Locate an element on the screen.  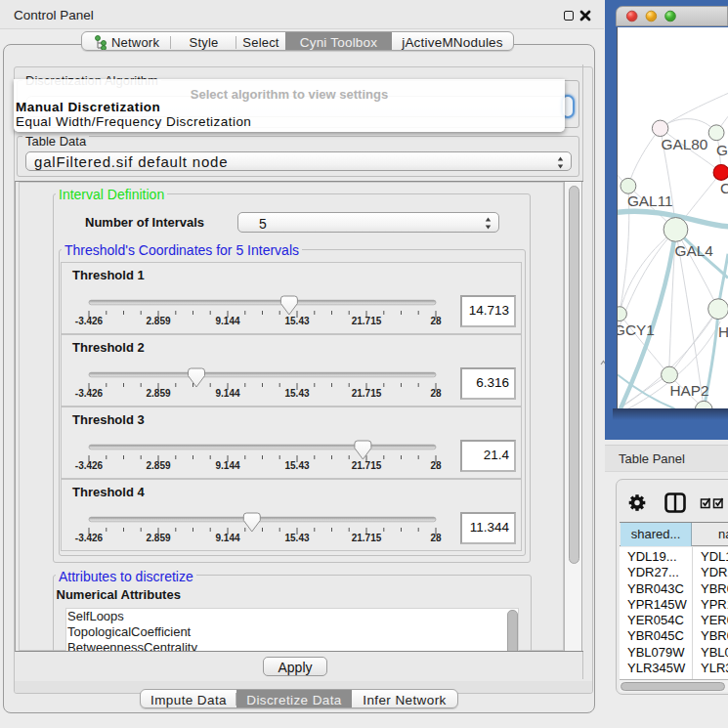
svg-text: HAP2 is located at coordinates (690, 391).